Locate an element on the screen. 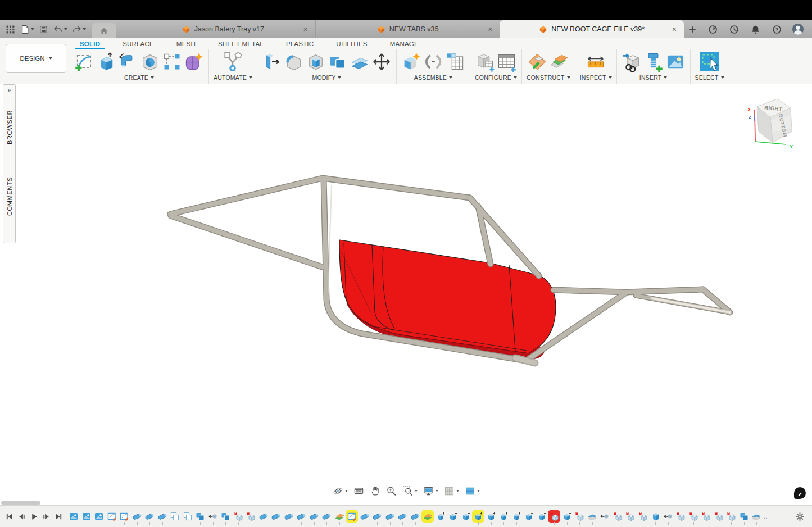 The width and height of the screenshot is (812, 527). document-tab-1: Jason Batery Tray v17× is located at coordinates (223, 29).